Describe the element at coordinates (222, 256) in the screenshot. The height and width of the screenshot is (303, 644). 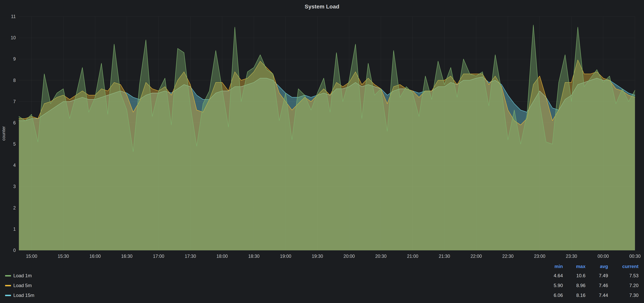
I see `svg-text: 18:00` at that location.